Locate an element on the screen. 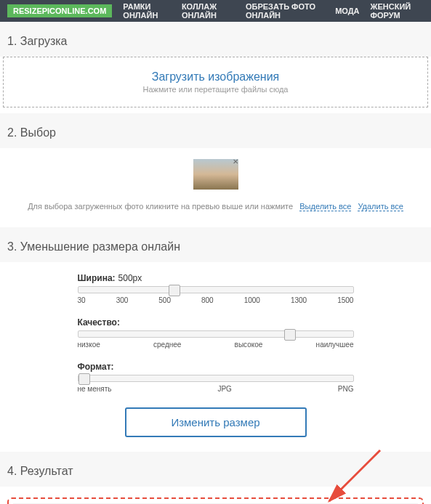  upload-link: Загрузить изображения is located at coordinates (215, 77).